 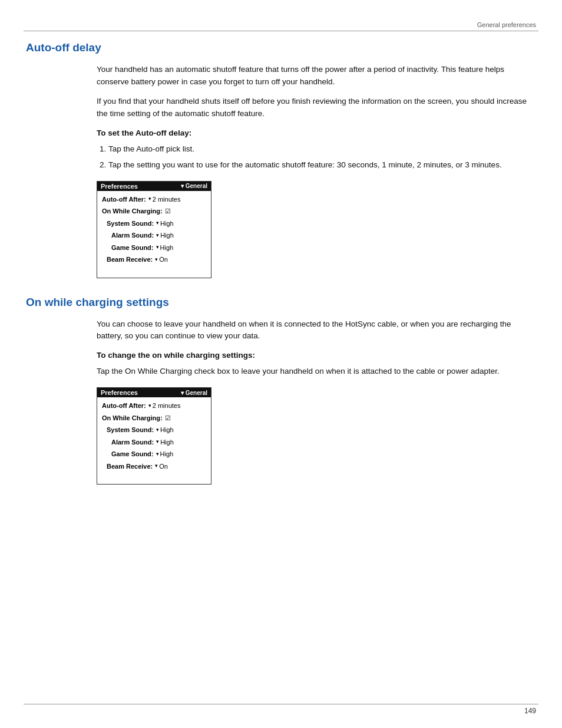 I want to click on section1-para2: If you find that your handheld shuts its…, so click(x=316, y=108).